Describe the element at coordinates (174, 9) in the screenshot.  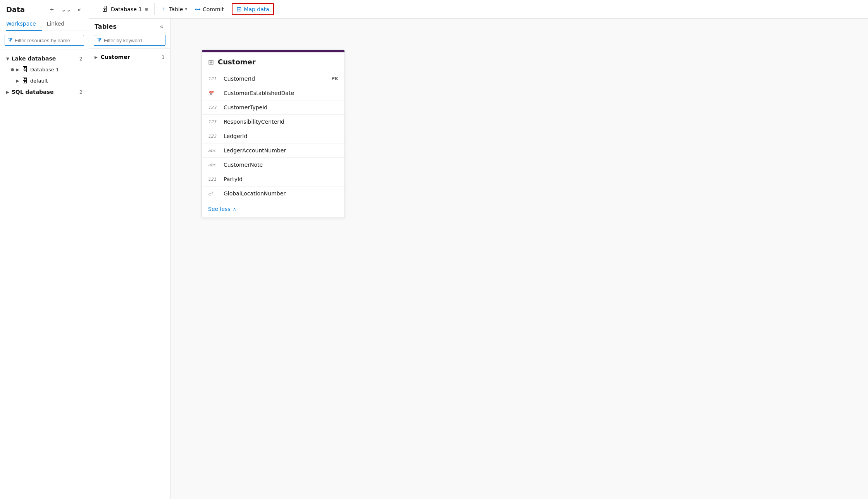
I see `table-toolbar-item: ＋ Table ▾` at that location.